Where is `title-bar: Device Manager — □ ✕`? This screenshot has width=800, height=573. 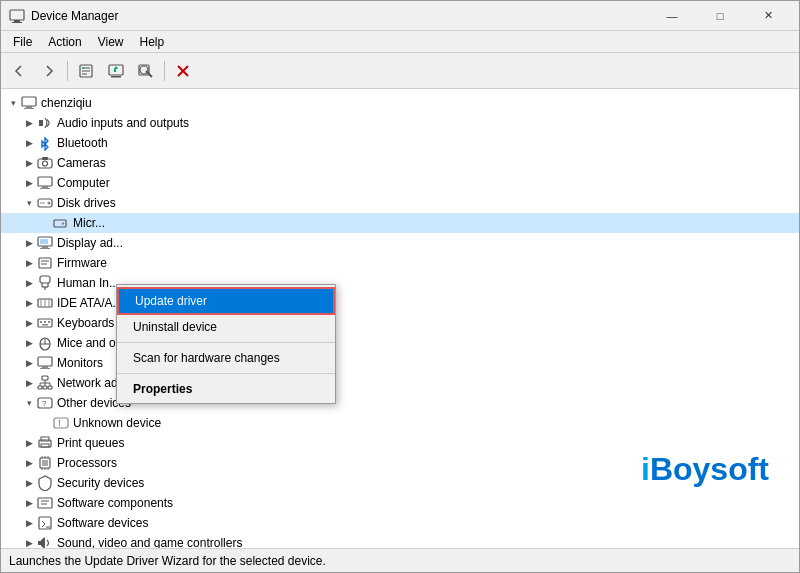
title-bar: Device Manager — □ ✕ is located at coordinates (400, 16).